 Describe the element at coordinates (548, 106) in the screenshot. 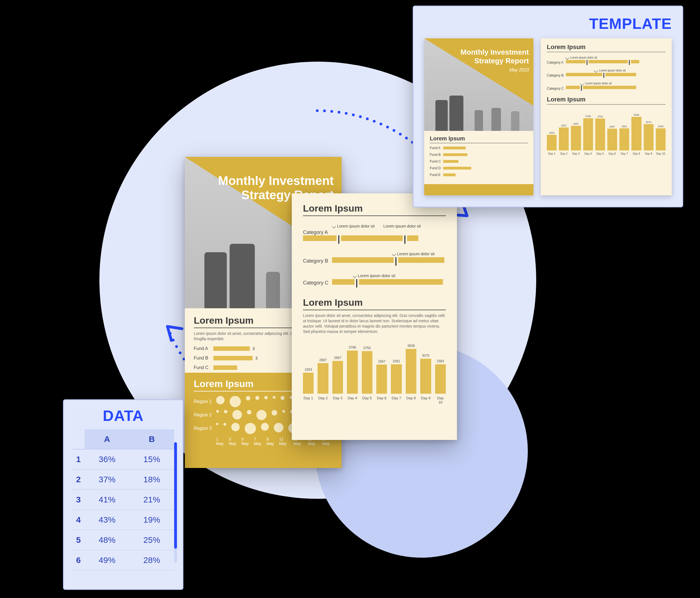

I see `template-card: TEMPLATE Monthly InvestmentStrategy Repo…` at that location.